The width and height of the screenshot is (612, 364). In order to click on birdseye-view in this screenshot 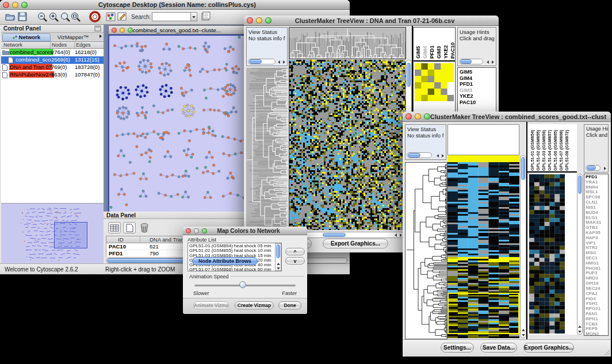, I will do `click(52, 233)`.